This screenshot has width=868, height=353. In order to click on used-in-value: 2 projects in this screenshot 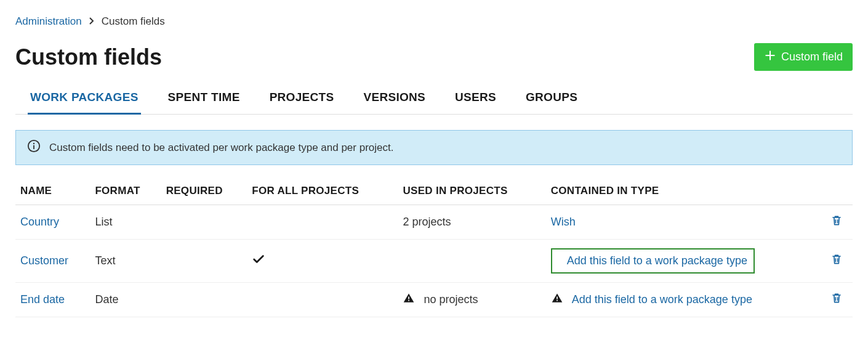, I will do `click(472, 222)`.